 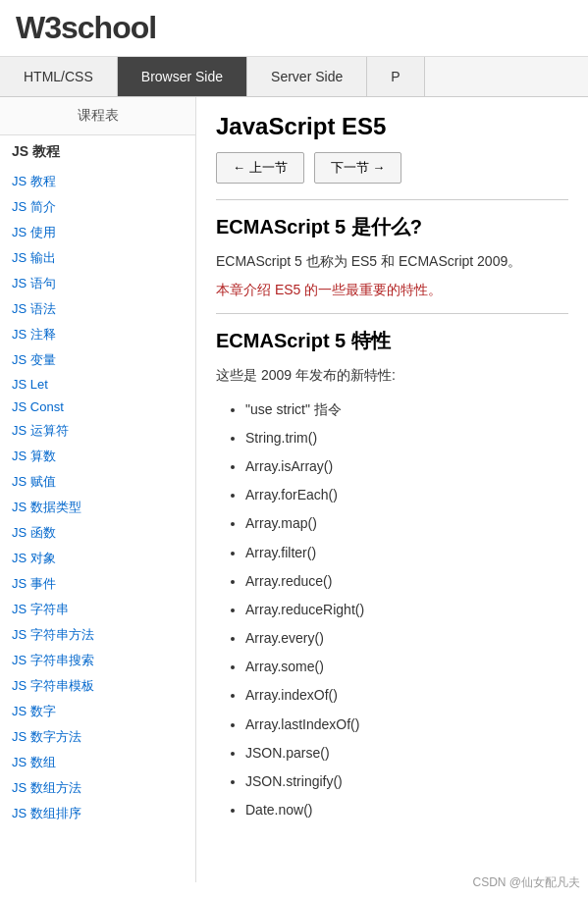 What do you see at coordinates (406, 667) in the screenshot?
I see `feature-item: Array.some()` at bounding box center [406, 667].